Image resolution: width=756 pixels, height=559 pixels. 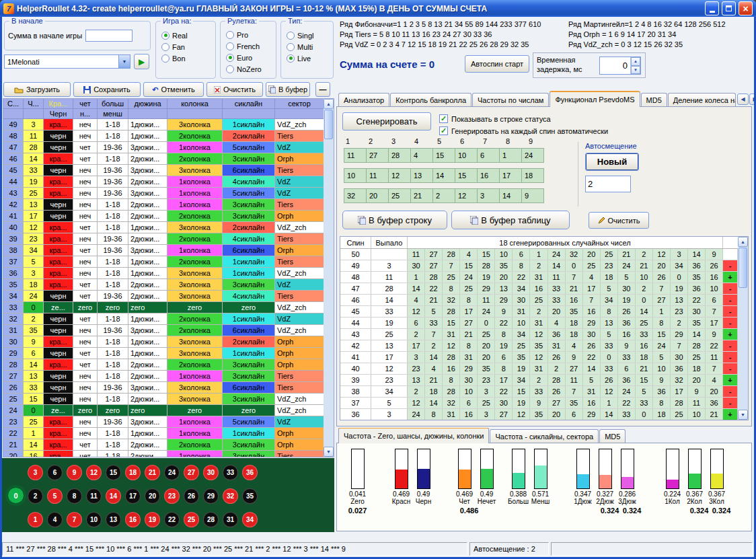 What do you see at coordinates (702, 100) in the screenshot?
I see `tab-6: Деление колеса на` at bounding box center [702, 100].